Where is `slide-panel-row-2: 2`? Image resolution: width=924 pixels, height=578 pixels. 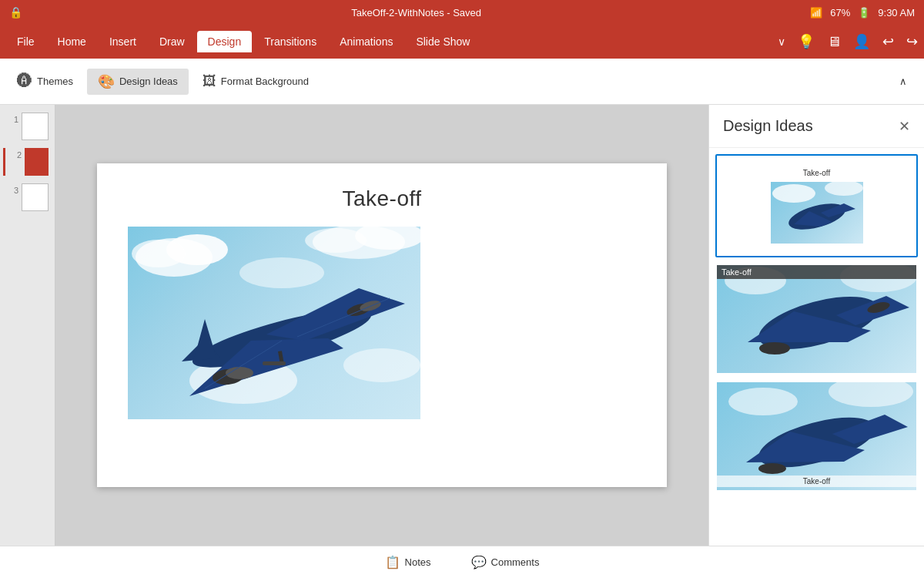 slide-panel-row-2: 2 is located at coordinates (28, 162).